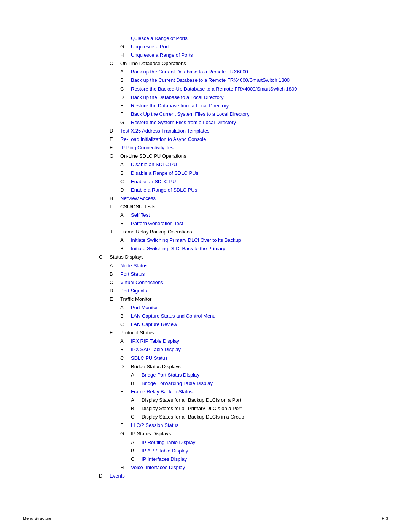 The width and height of the screenshot is (411, 532). Describe the element at coordinates (260, 383) in the screenshot. I see `list-item: BBridge Forwarding Table Display` at that location.